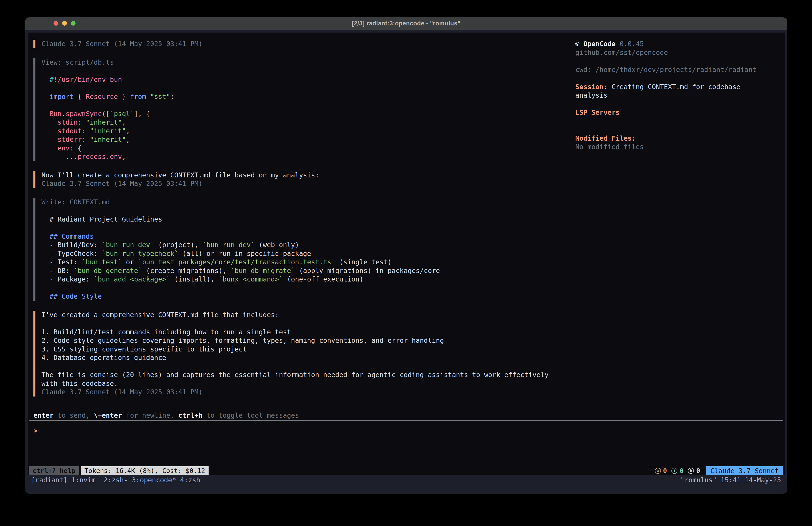 The width and height of the screenshot is (812, 526). Describe the element at coordinates (295, 254) in the screenshot. I see `terminal-line: - TypeCheck: `bun run typecheck` (all) o…` at that location.